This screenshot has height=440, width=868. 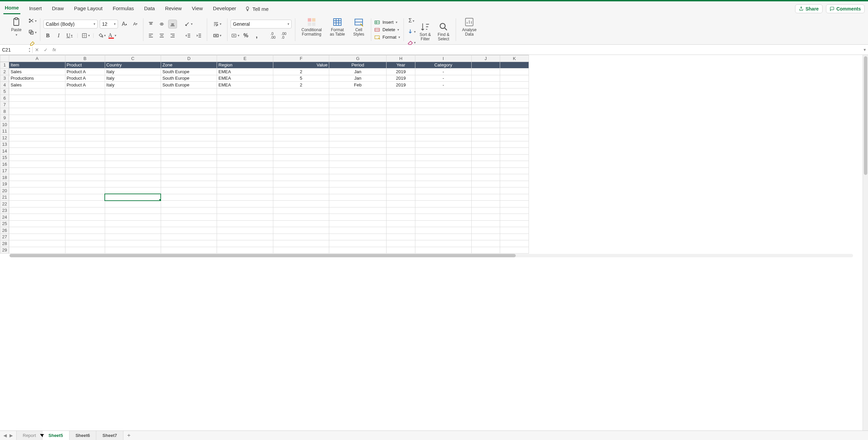 What do you see at coordinates (245, 65) in the screenshot?
I see `cell-E1: Region` at bounding box center [245, 65].